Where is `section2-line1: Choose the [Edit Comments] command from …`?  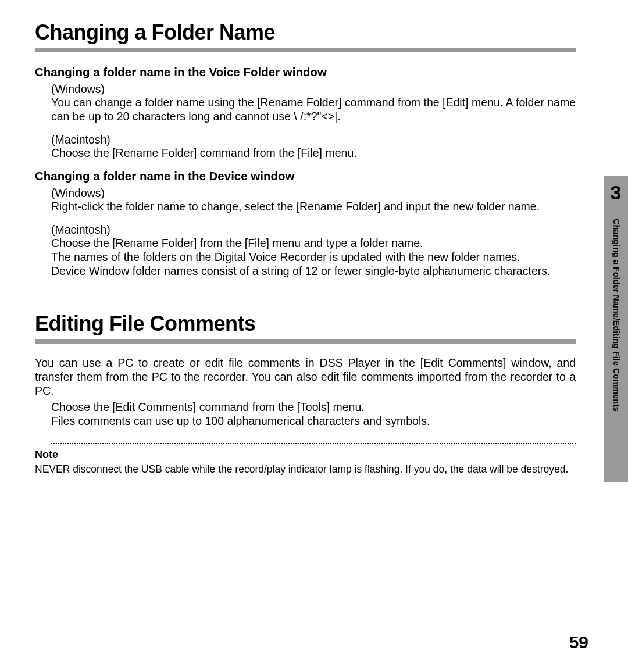 section2-line1: Choose the [Edit Comments] command from … is located at coordinates (313, 408).